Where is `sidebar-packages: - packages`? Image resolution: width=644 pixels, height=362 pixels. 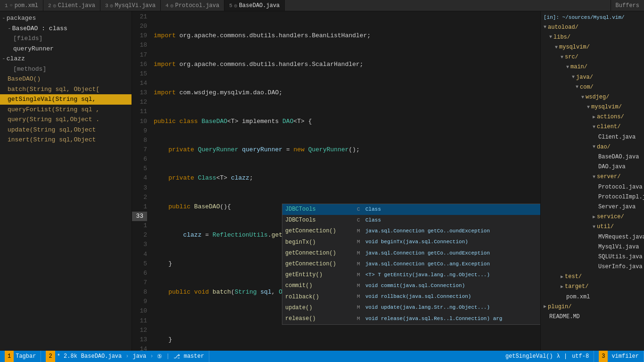 sidebar-packages: - packages is located at coordinates (66, 18).